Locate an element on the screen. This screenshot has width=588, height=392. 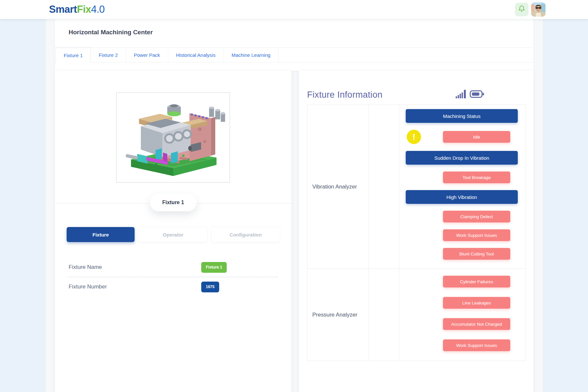
field-row-fixture-name: Fixture NameFixture 1 is located at coordinates (173, 267).